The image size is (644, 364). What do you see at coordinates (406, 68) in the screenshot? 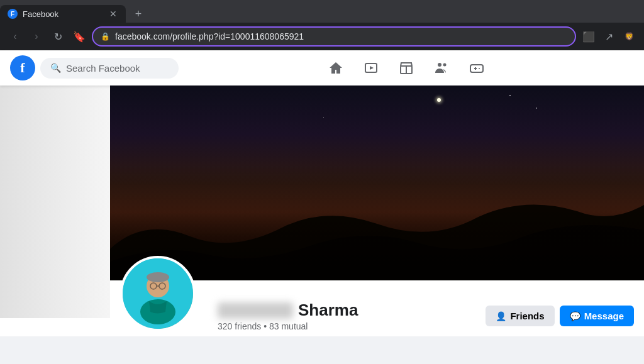
I see `nav-center-icons` at bounding box center [406, 68].